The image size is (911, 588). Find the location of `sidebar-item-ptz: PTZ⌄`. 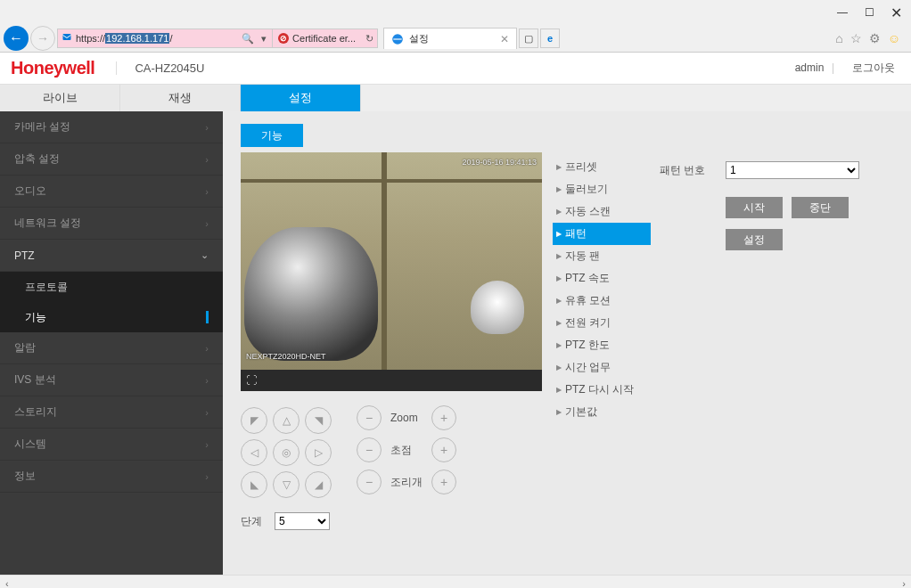

sidebar-item-ptz: PTZ⌄ is located at coordinates (111, 256).